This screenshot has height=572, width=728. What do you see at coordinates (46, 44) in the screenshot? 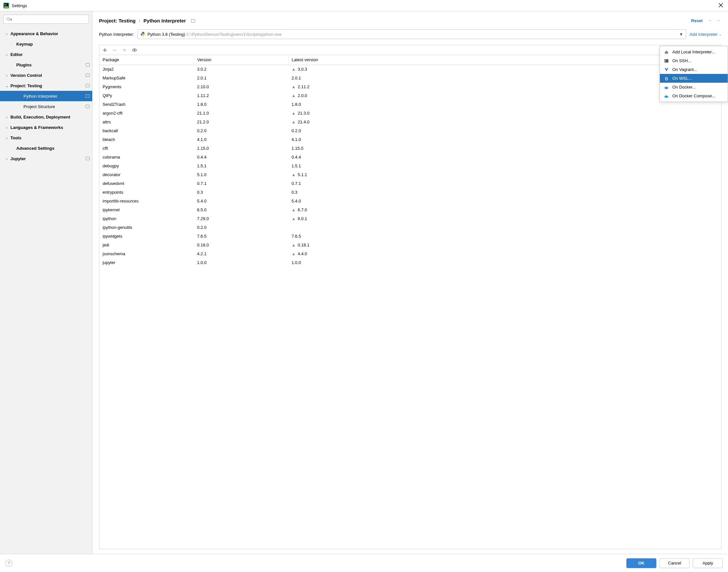
I see `sidebar-item: Keymap` at bounding box center [46, 44].